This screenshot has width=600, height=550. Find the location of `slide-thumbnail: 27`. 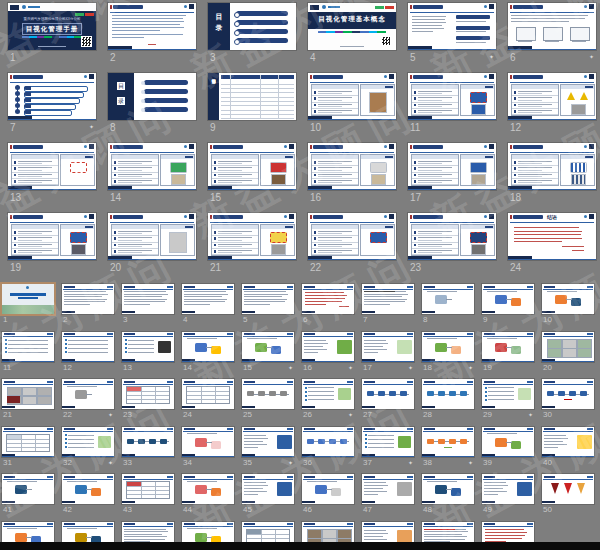

slide-thumbnail: 27 is located at coordinates (388, 403).